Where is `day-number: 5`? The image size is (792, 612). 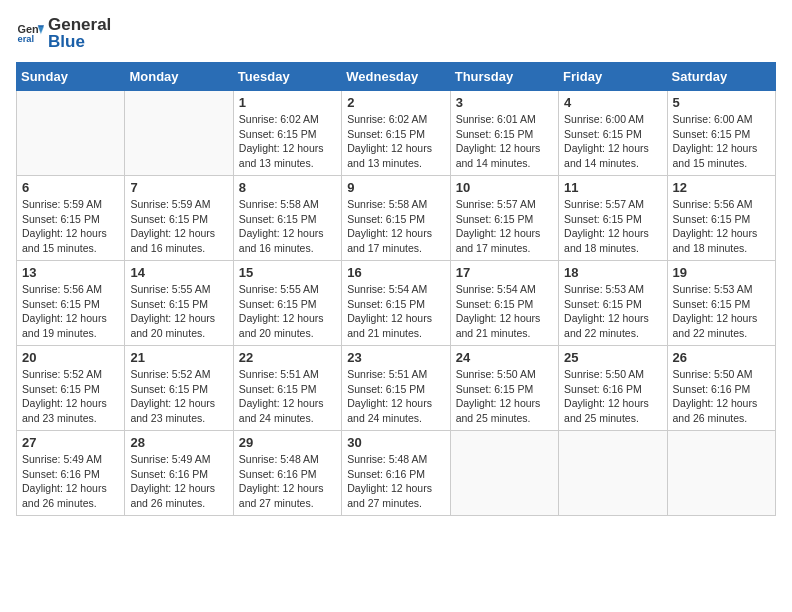 day-number: 5 is located at coordinates (722, 102).